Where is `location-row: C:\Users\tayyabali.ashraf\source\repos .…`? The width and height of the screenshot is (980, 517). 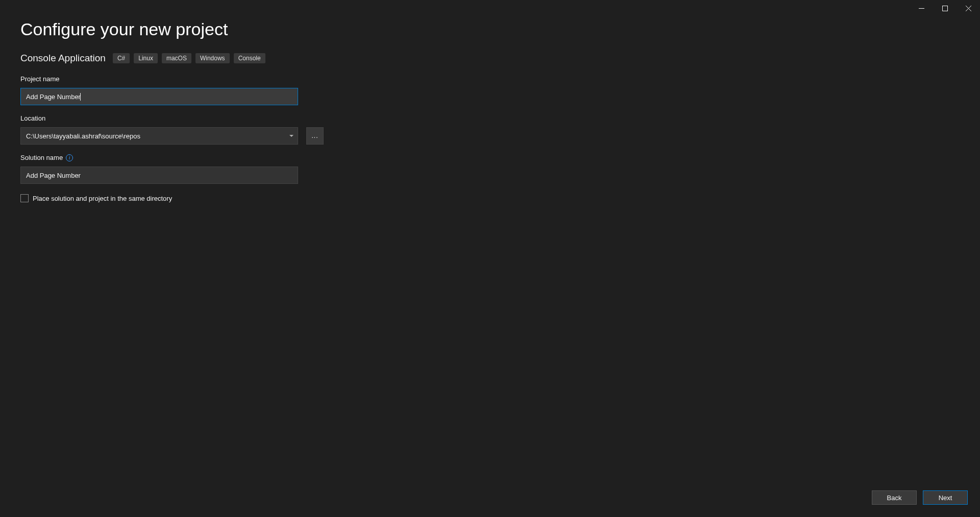
location-row: C:\Users\tayyabali.ashraf\source\repos .… is located at coordinates (490, 136).